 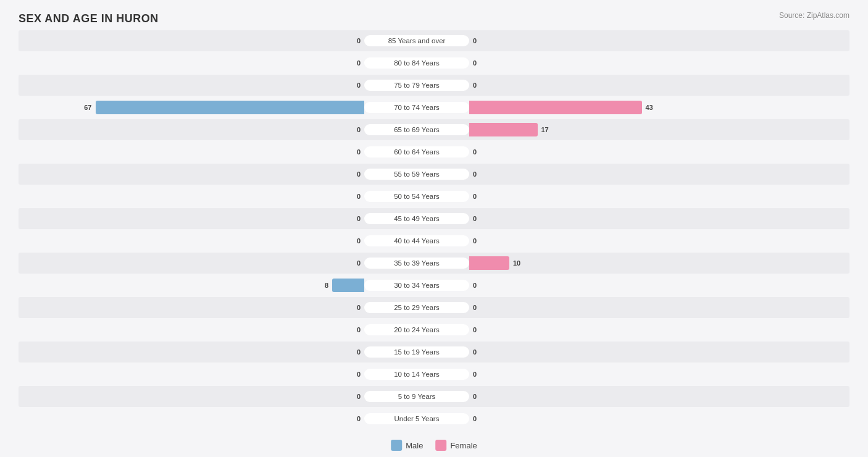 I want to click on chart-title: SEX AND AGE IN HURON, so click(x=434, y=19).